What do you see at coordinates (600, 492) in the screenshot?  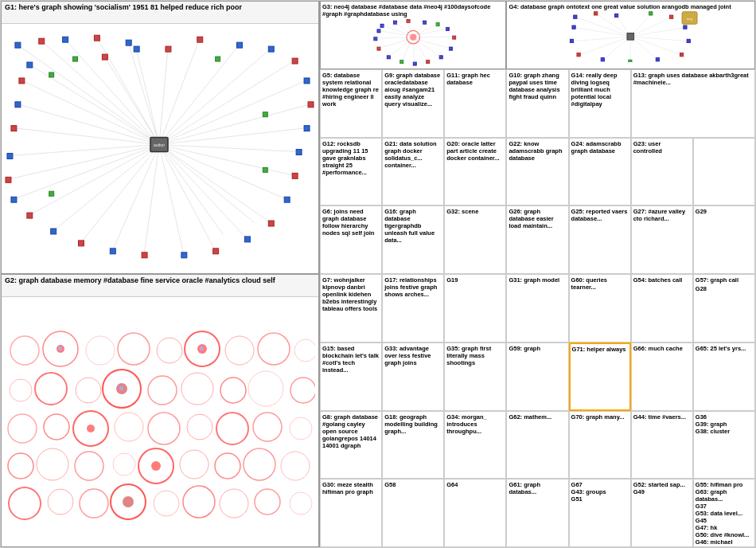 I see `panel-g43-title: G43: groups` at bounding box center [600, 492].